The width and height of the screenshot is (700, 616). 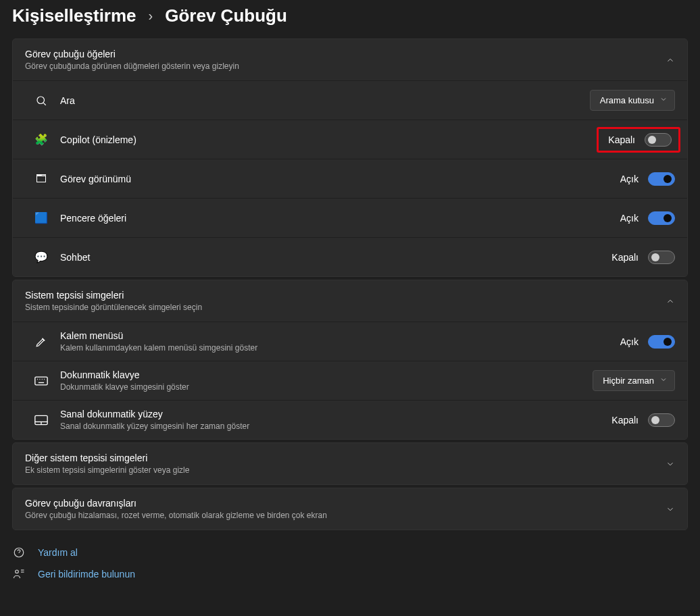 I want to click on toggle-task-view, so click(x=661, y=179).